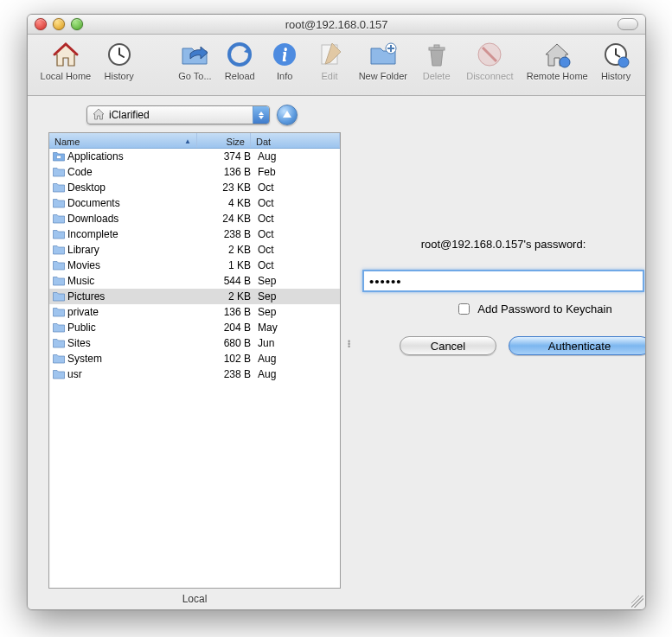  I want to click on toolbar-label: Disconnect, so click(490, 76).